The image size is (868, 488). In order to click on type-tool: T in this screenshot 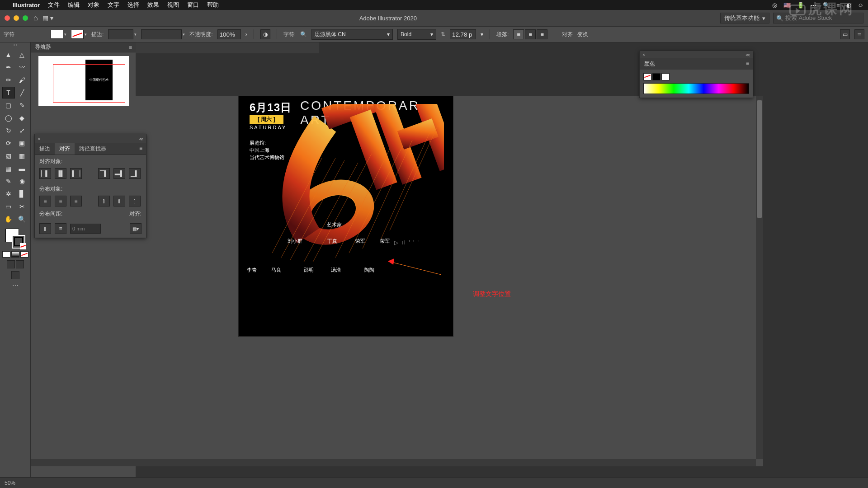, I will do `click(9, 93)`.